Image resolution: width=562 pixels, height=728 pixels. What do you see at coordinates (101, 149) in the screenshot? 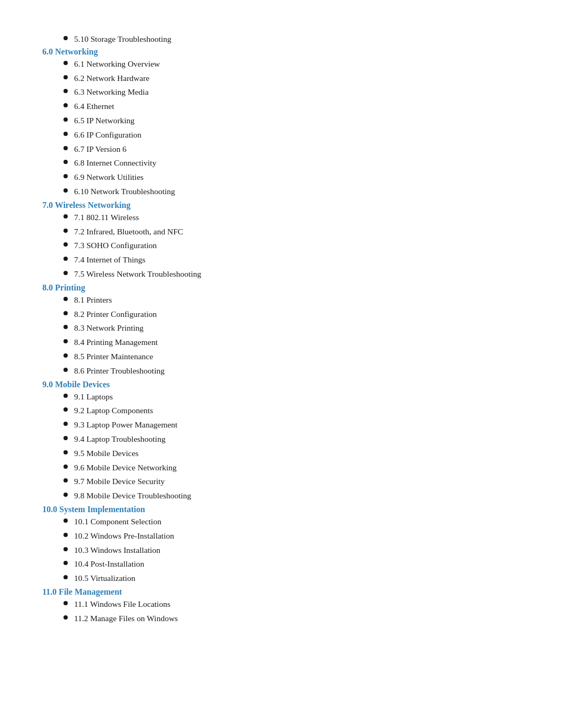
I see `item-label: 6.7 IP Version 6` at bounding box center [101, 149].